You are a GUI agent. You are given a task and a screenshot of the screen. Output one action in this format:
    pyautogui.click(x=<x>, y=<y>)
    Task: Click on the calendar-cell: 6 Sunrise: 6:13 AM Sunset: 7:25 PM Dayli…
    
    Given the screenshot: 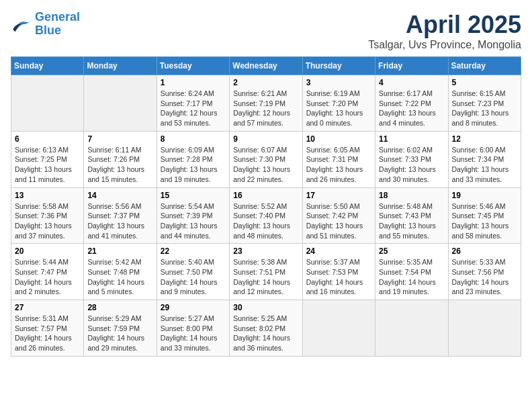 What is the action you would take?
    pyautogui.click(x=48, y=159)
    